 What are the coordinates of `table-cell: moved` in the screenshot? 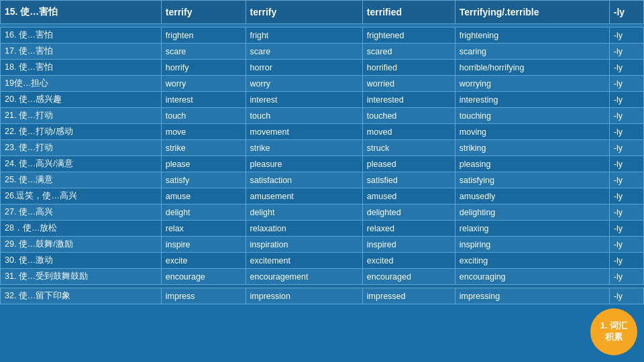 It's located at (409, 132).